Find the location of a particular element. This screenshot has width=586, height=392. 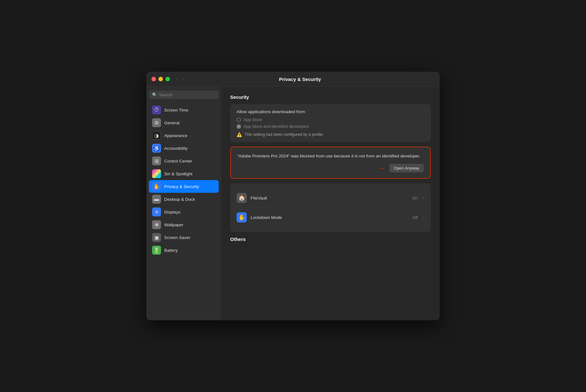

radio-app-store-identified: App Store and identified developers is located at coordinates (330, 126).